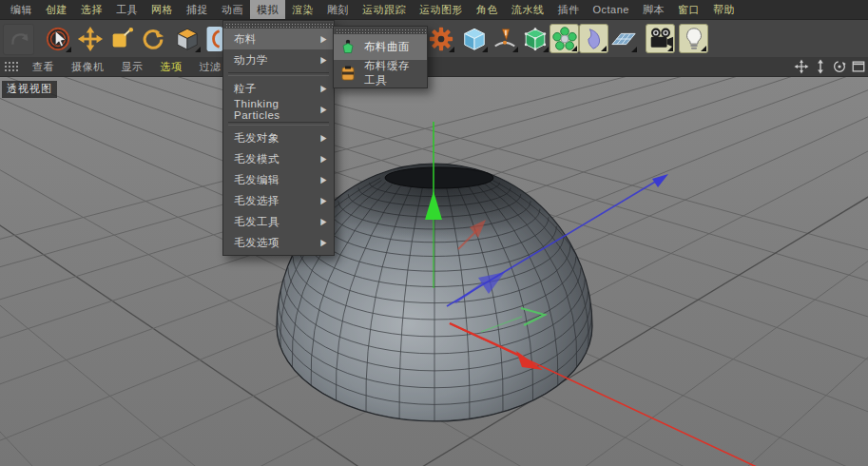 This screenshot has width=868, height=466. Describe the element at coordinates (232, 10) in the screenshot. I see `menubar-item-7: 动画` at that location.